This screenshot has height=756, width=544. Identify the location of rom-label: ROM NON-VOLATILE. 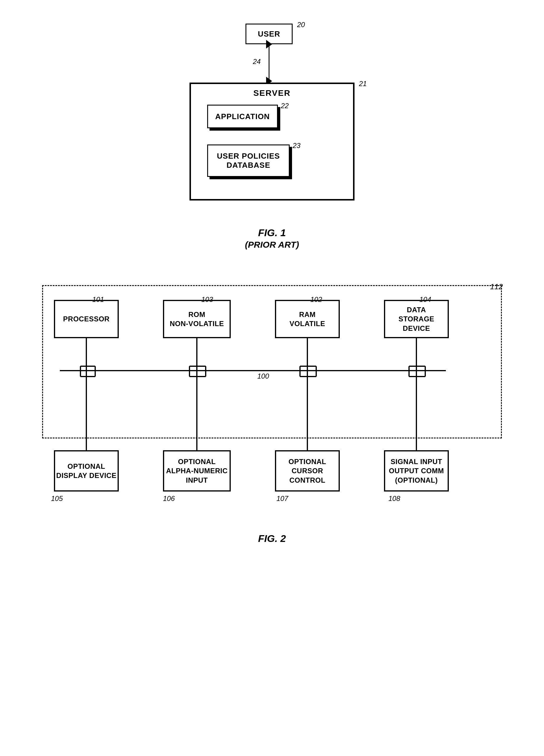
(197, 319).